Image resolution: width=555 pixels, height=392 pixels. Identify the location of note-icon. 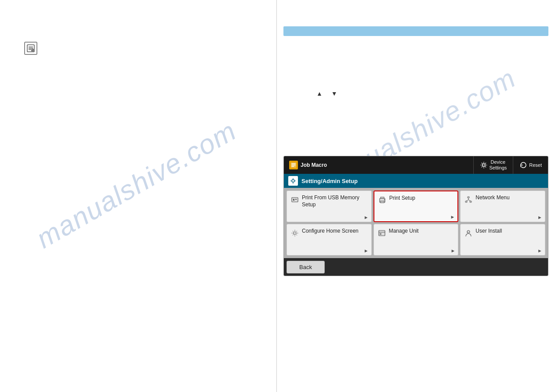
(31, 48).